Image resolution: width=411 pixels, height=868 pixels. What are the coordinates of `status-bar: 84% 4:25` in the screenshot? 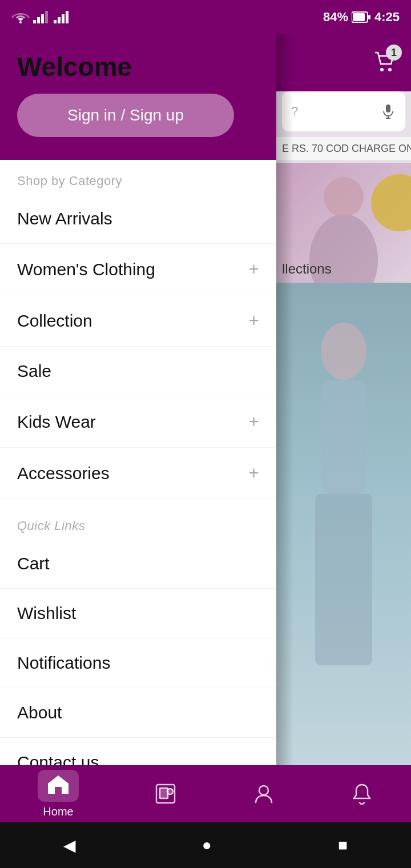 It's located at (206, 17).